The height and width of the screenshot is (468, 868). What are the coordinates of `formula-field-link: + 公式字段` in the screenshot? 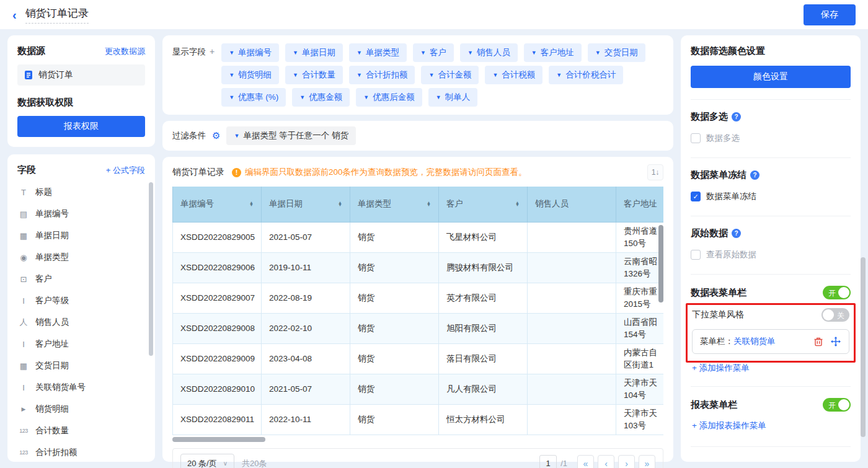 It's located at (125, 170).